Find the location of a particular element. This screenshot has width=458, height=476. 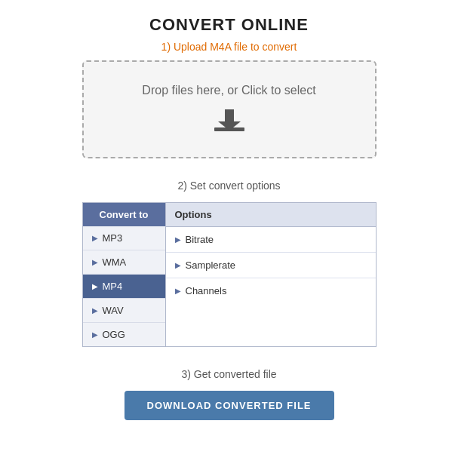

step-upload-label: 1) Upload M4A file to convert is located at coordinates (229, 47).